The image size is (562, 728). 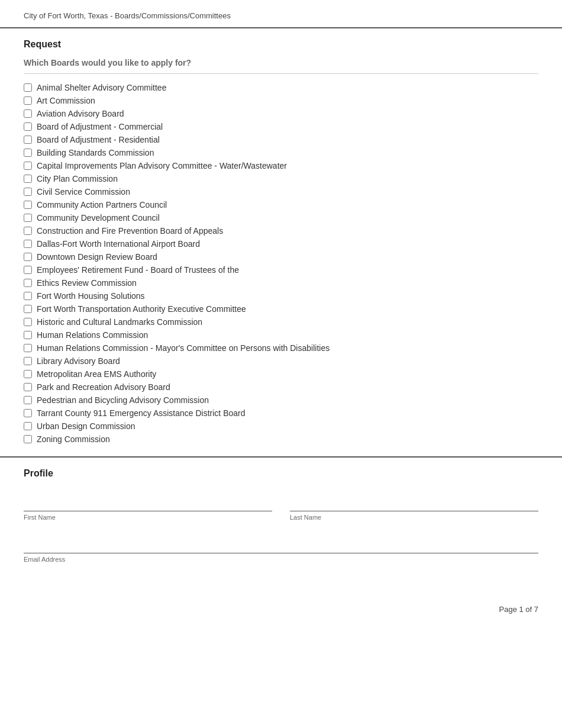 I want to click on list-item: Ethics Review Commission, so click(x=281, y=283).